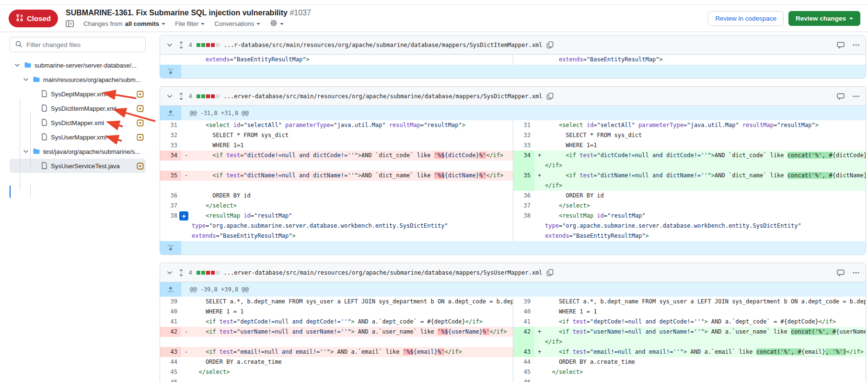  Describe the element at coordinates (237, 24) in the screenshot. I see `conversations-dropdown: Conversations` at that location.